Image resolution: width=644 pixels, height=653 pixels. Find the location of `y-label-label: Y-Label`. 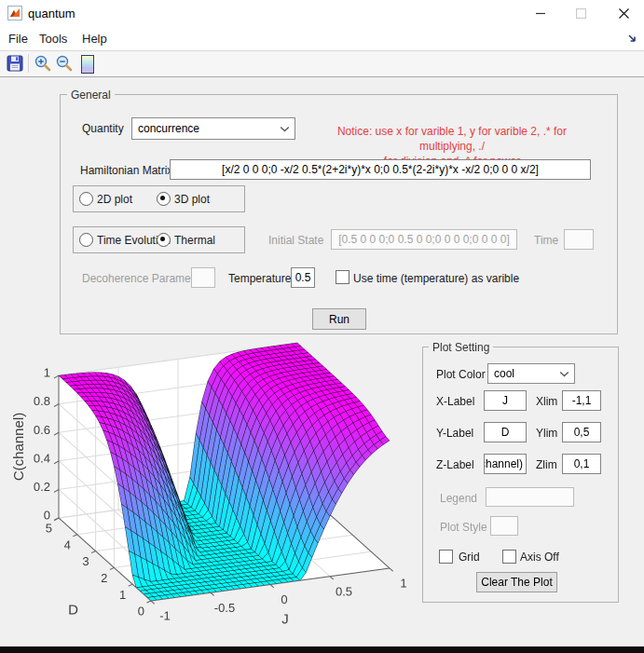

y-label-label: Y-Label is located at coordinates (455, 433).